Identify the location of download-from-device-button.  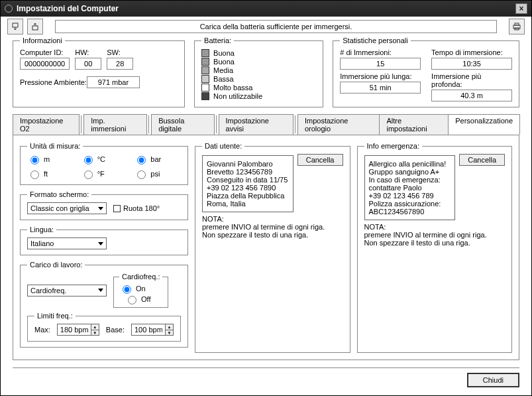
(15, 27).